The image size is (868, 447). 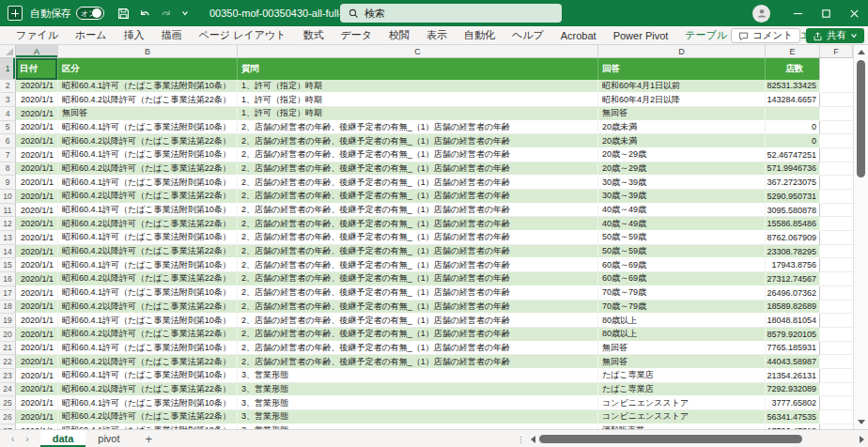 I want to click on cell-C4: 1、許可（指定）時期, so click(x=418, y=115).